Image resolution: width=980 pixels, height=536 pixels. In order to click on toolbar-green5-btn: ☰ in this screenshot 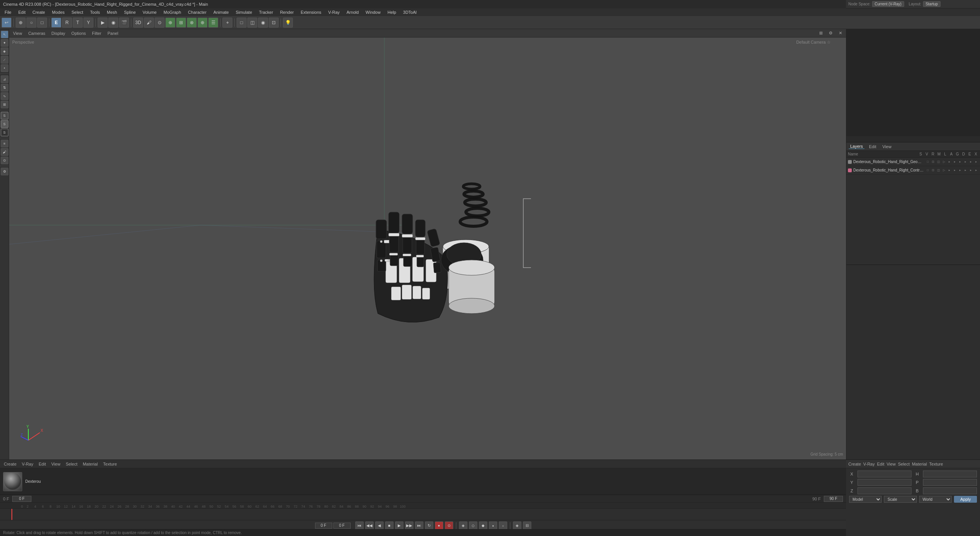, I will do `click(213, 23)`.